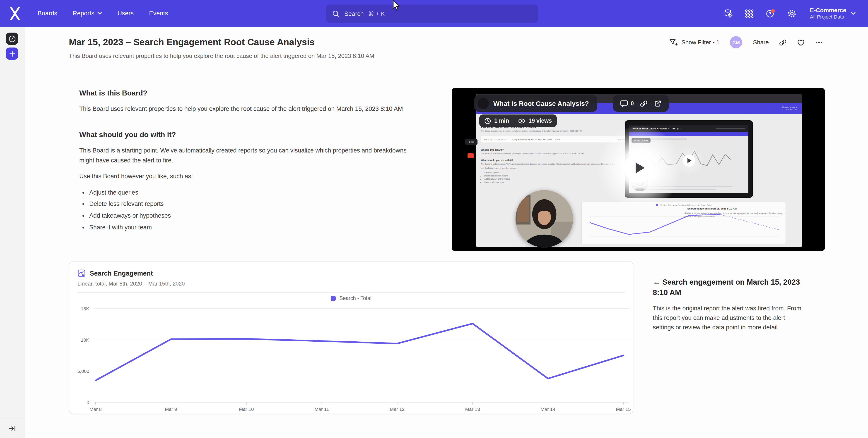  Describe the element at coordinates (158, 13) in the screenshot. I see `nav-item-events: Events` at that location.